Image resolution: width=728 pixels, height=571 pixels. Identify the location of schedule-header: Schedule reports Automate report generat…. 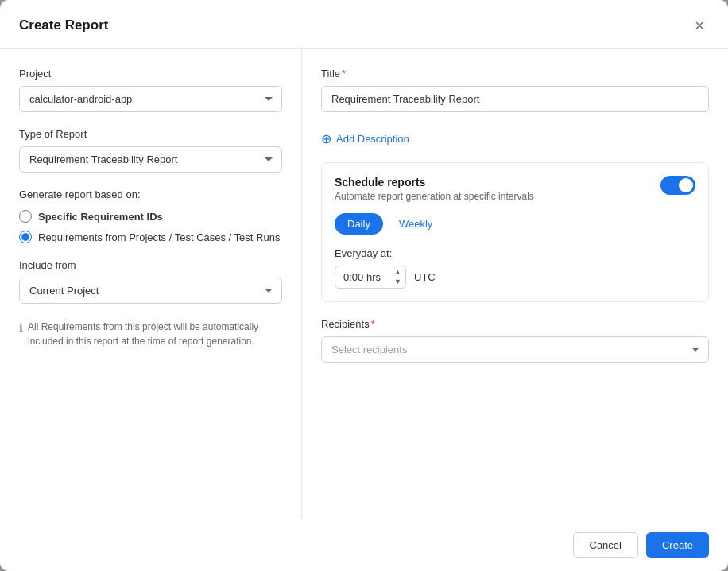
(515, 189).